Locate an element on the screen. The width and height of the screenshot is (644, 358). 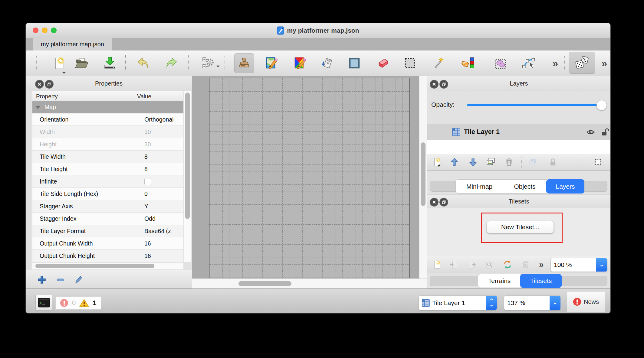
tab-objects: Objects is located at coordinates (525, 186).